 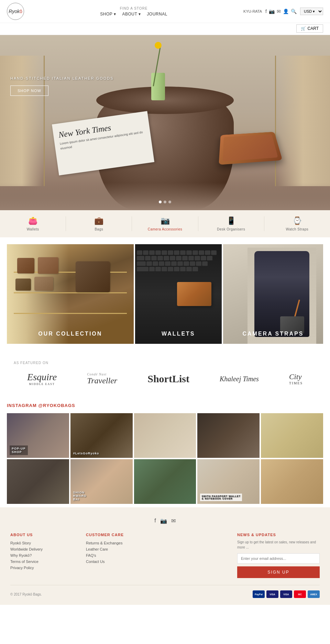 What do you see at coordinates (165, 591) in the screenshot?
I see `footer-bottom: © 2017 Ryokō Bags. PayPal VISA VISA MC A…` at bounding box center [165, 591].